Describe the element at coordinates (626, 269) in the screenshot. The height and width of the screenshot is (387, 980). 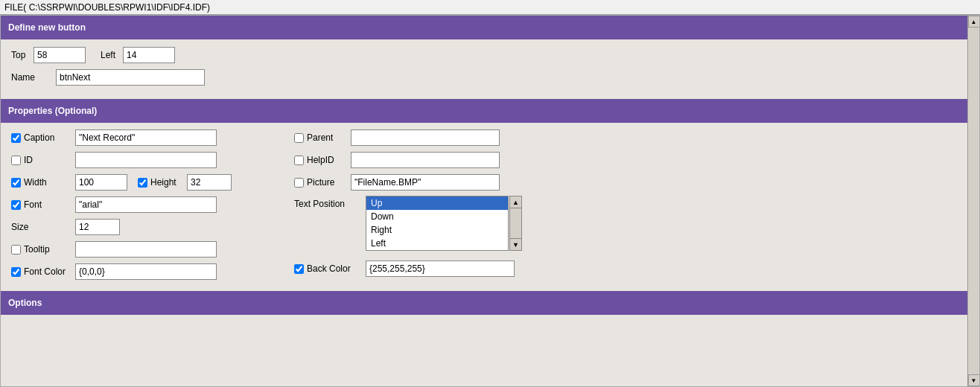
I see `backcolor-row: Back Color` at that location.